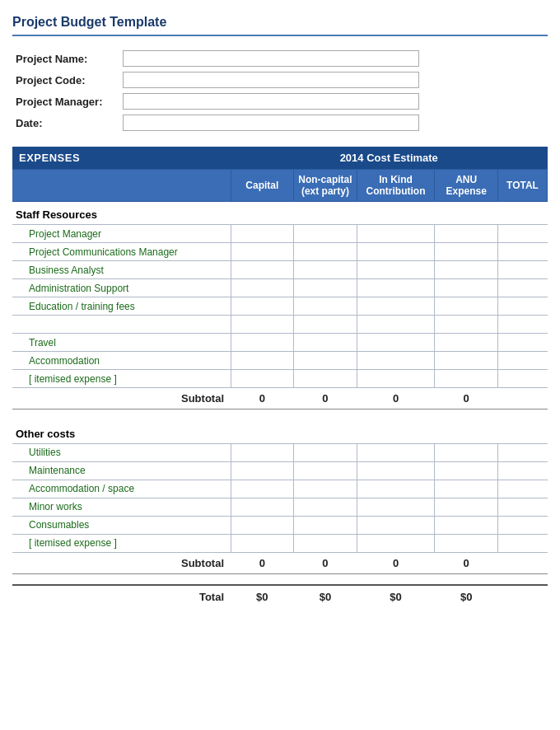  What do you see at coordinates (280, 507) in the screenshot?
I see `other-data-row: Minor works` at bounding box center [280, 507].